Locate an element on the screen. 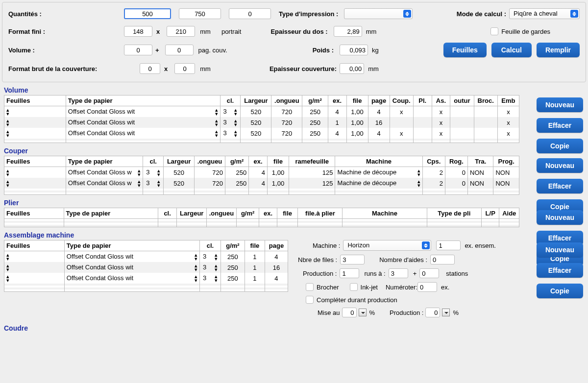 Image resolution: width=588 pixels, height=383 pixels. col-page: page is located at coordinates (379, 101).